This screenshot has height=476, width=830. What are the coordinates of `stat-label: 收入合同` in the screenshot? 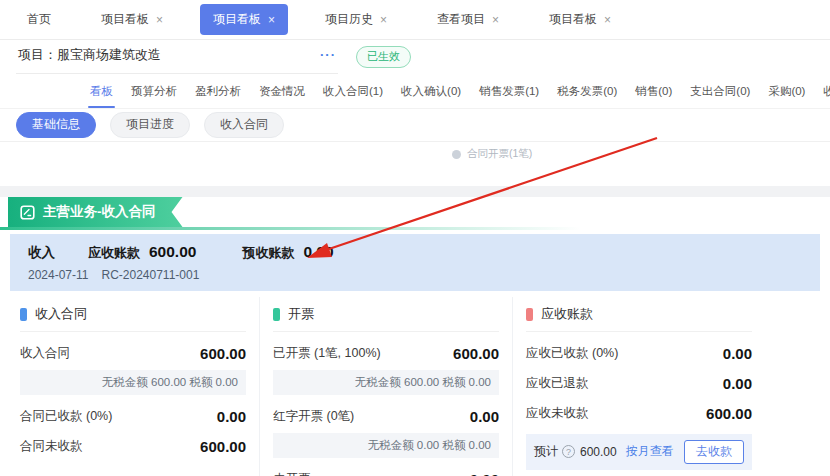 It's located at (45, 354).